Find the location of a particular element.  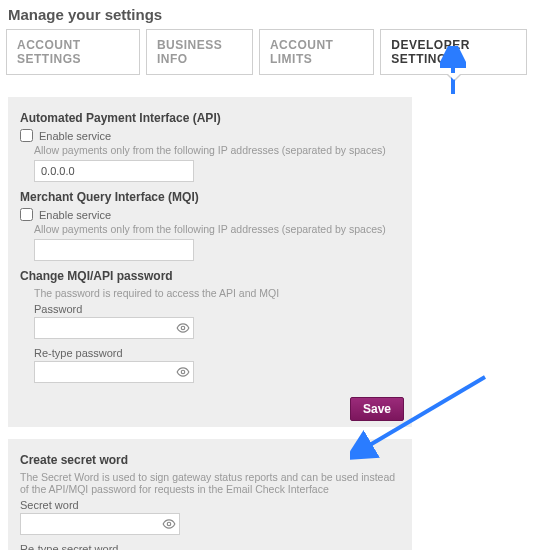

tab-business-info: BUSINESS INFO is located at coordinates (200, 52).